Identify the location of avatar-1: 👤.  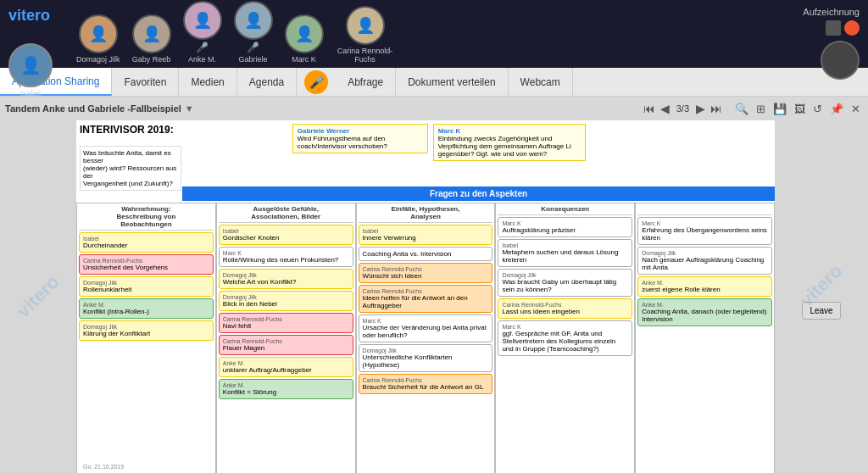
(152, 34).